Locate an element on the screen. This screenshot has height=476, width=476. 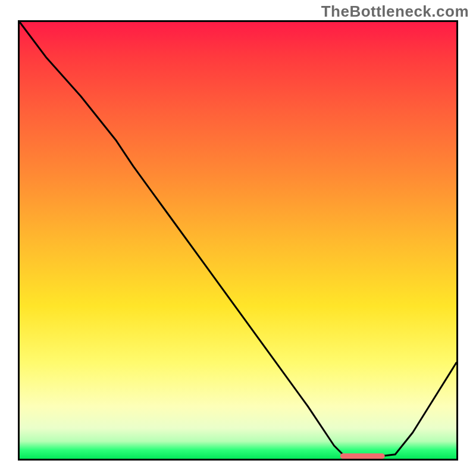
watermark-text: TheBottleneck.com is located at coordinates (395, 12).